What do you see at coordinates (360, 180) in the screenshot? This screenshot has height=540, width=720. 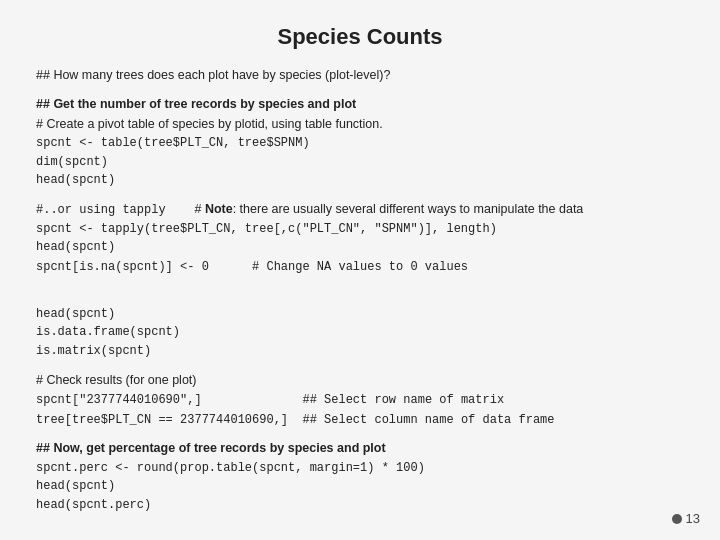 I see `section2-code3: head(spcnt)` at bounding box center [360, 180].